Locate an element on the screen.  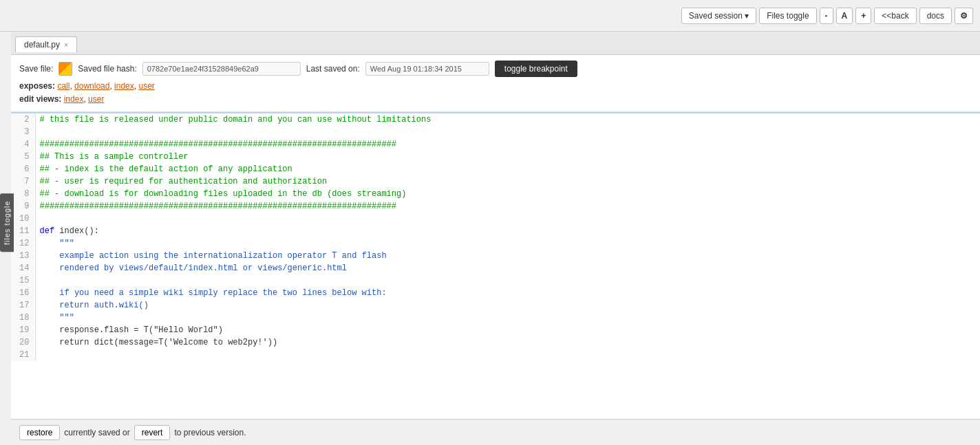
back-button: <<back is located at coordinates (895, 16).